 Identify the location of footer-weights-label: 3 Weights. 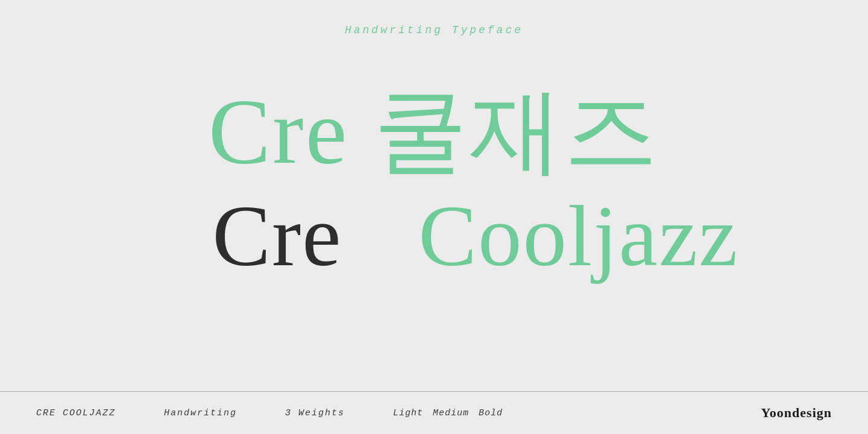
(315, 414).